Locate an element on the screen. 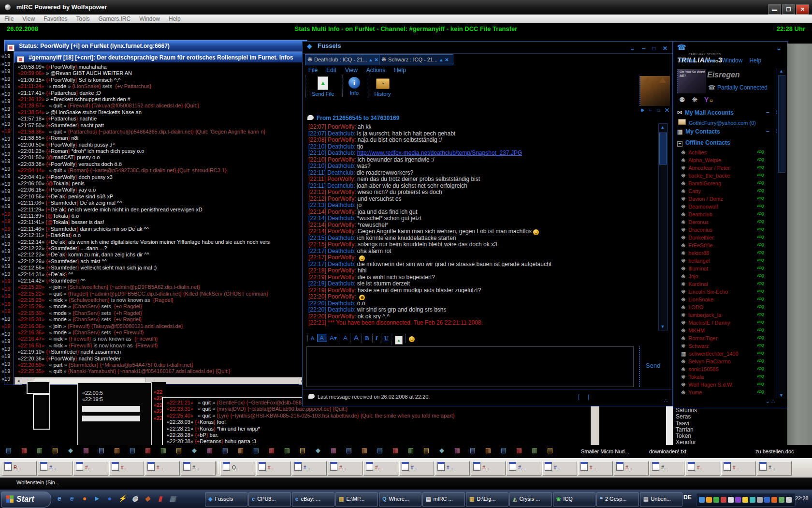  desktop-icon: ◆ is located at coordinates (442, 450).